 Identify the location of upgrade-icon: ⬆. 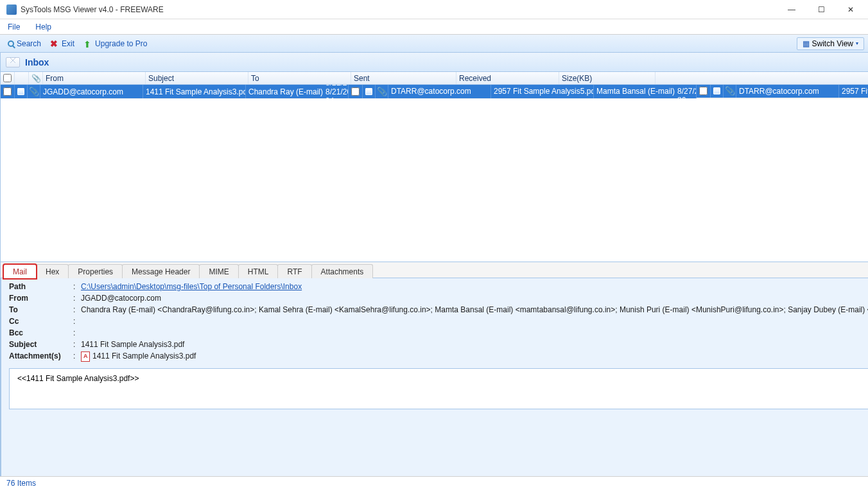
(88, 44).